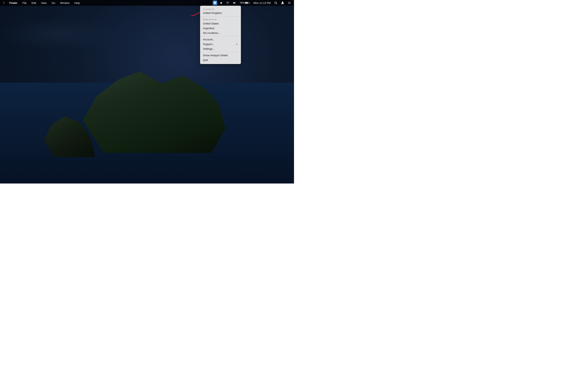 The image size is (588, 367). What do you see at coordinates (221, 44) in the screenshot?
I see `support-item: Support... ►` at bounding box center [221, 44].